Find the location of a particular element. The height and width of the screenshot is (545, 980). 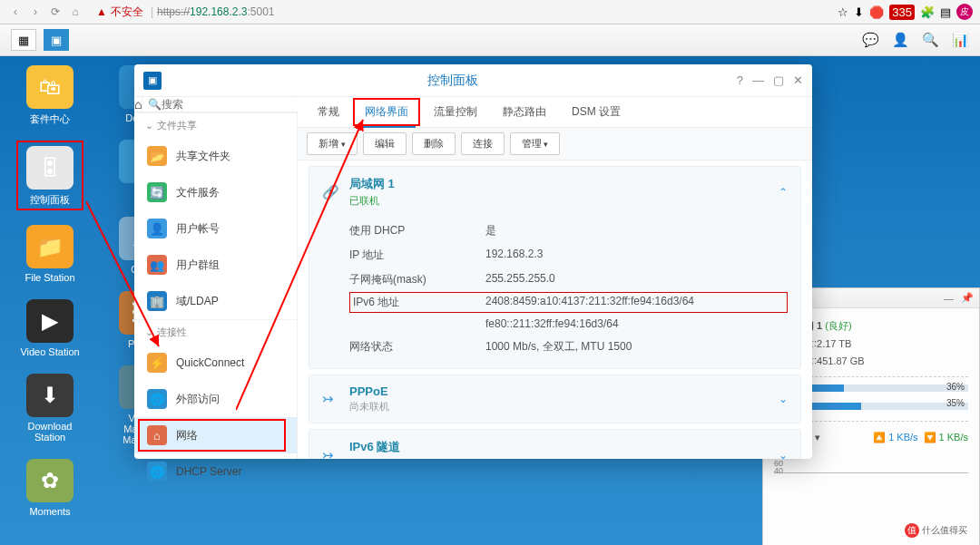

row-key: IP 地址 is located at coordinates (417, 256).